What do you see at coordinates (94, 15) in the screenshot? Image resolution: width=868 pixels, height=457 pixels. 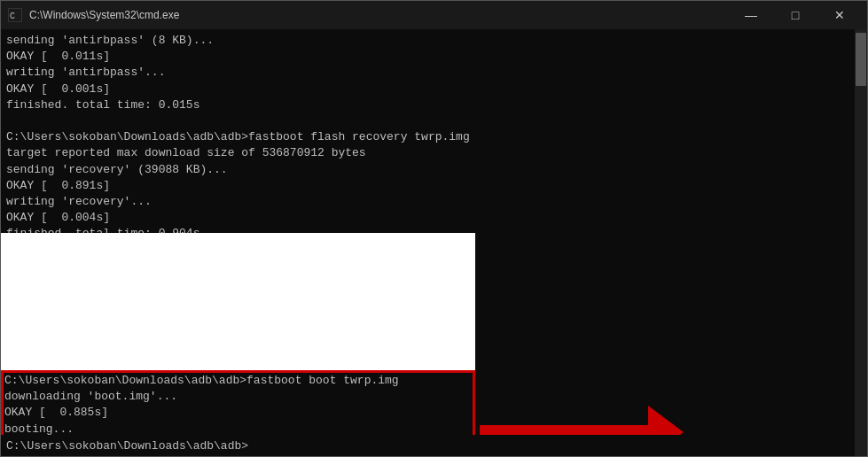 I see `title-bar-left: C C:\Windows\System32\cmd.exe` at bounding box center [94, 15].